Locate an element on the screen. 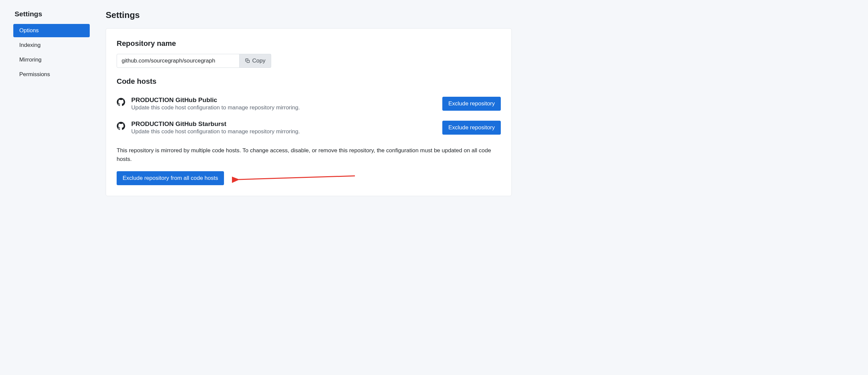 This screenshot has height=375, width=868. sidebar-title: Settings is located at coordinates (51, 14).